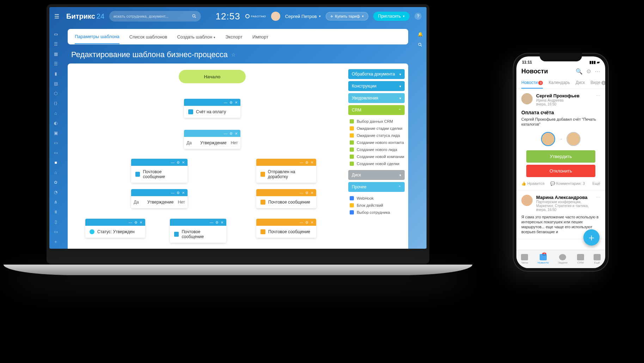 This screenshot has width=644, height=363. Describe the element at coordinates (352, 135) in the screenshot. I see `clock-icon` at that location.